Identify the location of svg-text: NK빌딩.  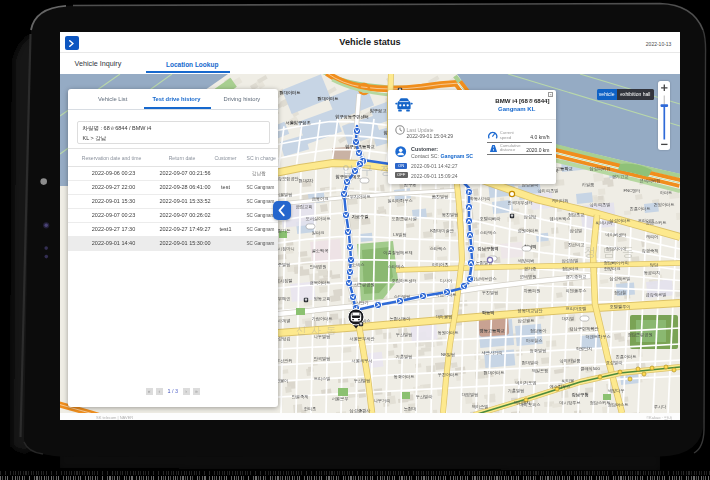
(448, 354).